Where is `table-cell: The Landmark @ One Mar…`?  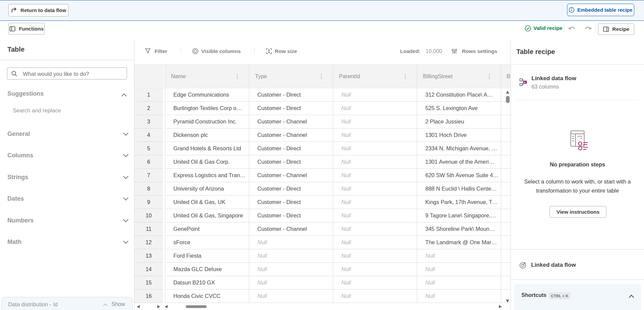
table-cell: The Landmark @ One Mar… is located at coordinates (459, 242).